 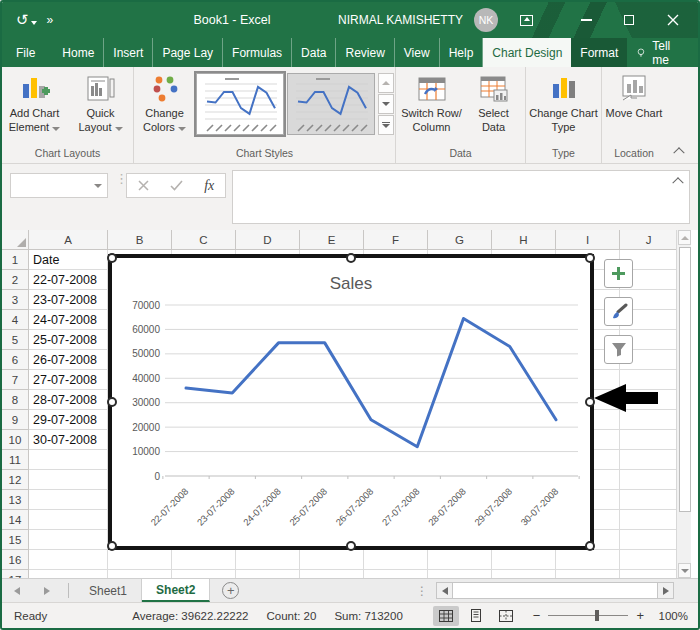 I want to click on undo-button: ↺, so click(x=26, y=20).